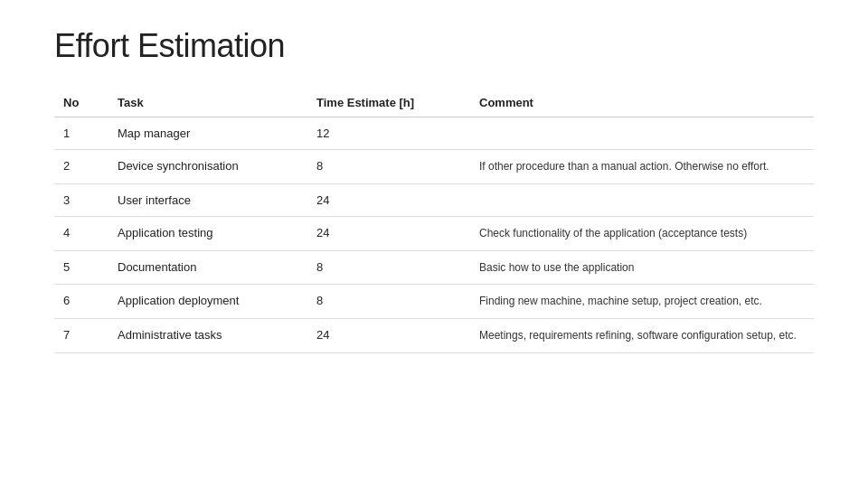 This screenshot has width=868, height=488. Describe the element at coordinates (208, 167) in the screenshot. I see `cell-task: Device synchronisation` at that location.